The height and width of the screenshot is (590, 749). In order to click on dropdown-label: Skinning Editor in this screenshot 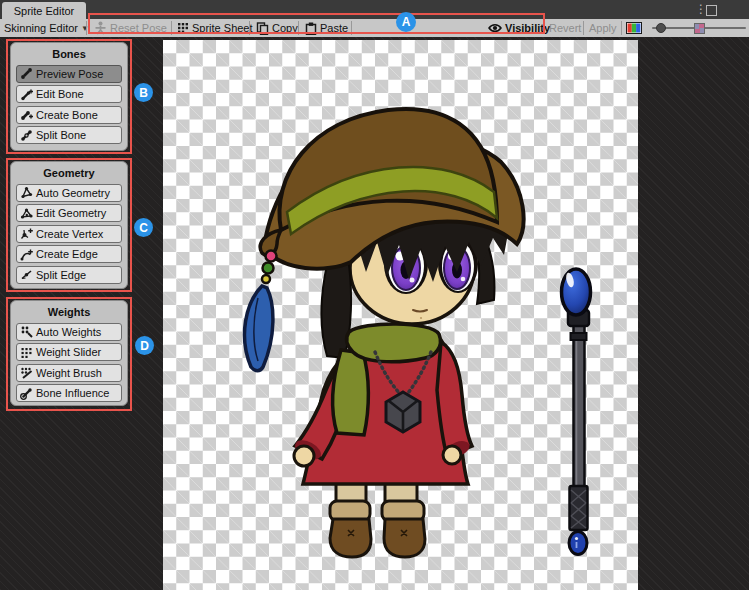, I will do `click(41, 28)`.